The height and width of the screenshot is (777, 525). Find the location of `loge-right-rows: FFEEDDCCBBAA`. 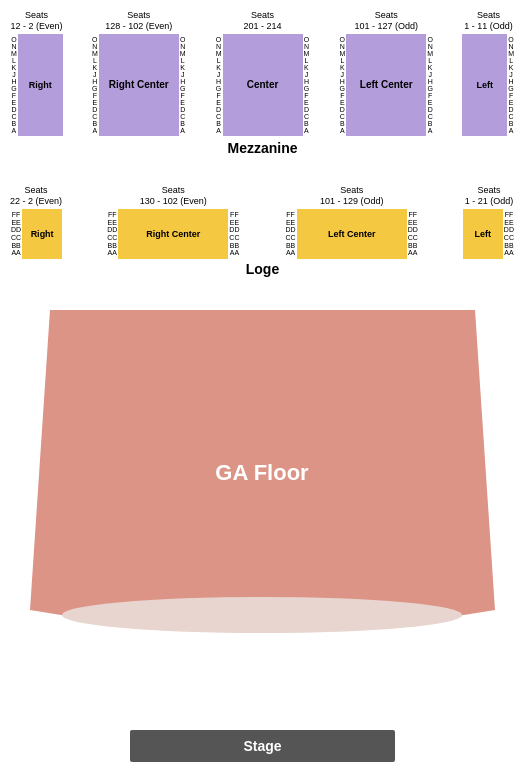

loge-right-rows: FFEEDDCCBBAA is located at coordinates (16, 234).